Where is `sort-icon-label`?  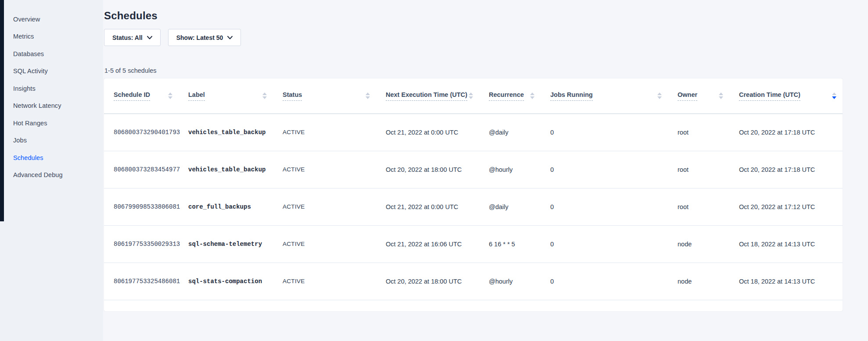 sort-icon-label is located at coordinates (265, 96).